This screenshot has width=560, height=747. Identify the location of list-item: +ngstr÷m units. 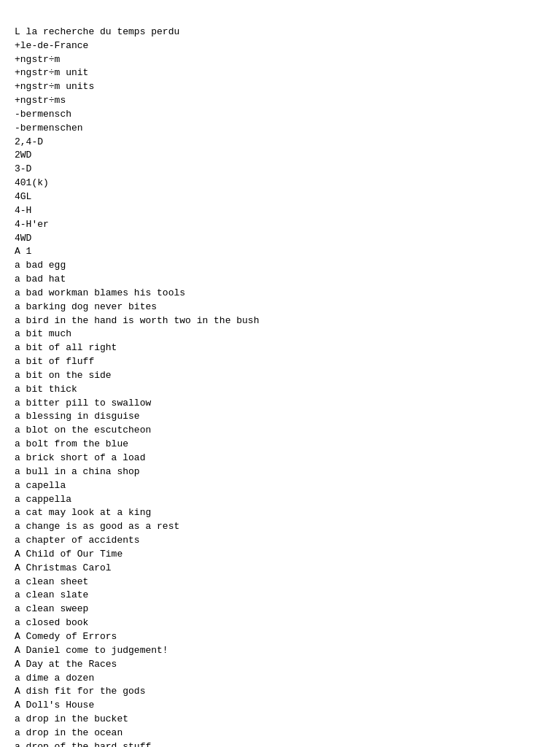
(280, 88).